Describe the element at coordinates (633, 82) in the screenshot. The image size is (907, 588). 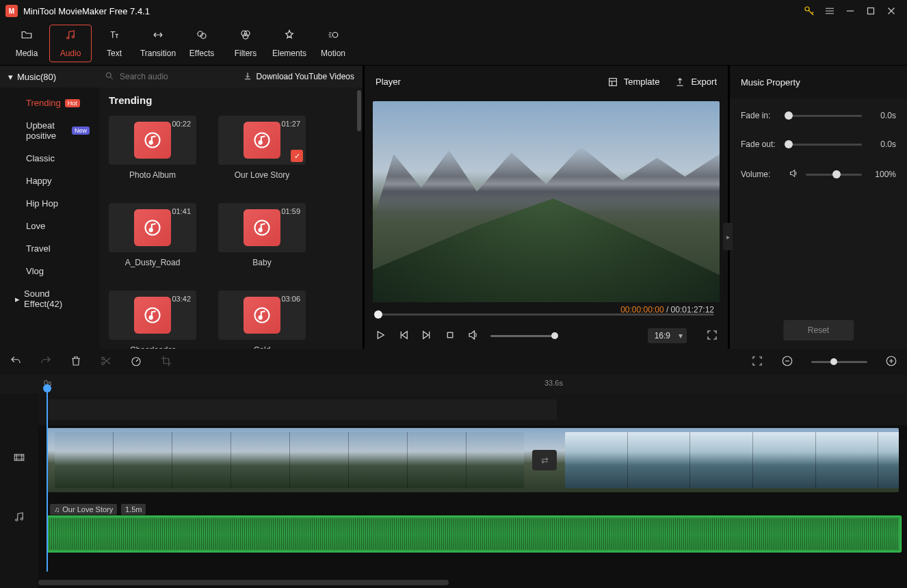
I see `template-button: Template` at that location.